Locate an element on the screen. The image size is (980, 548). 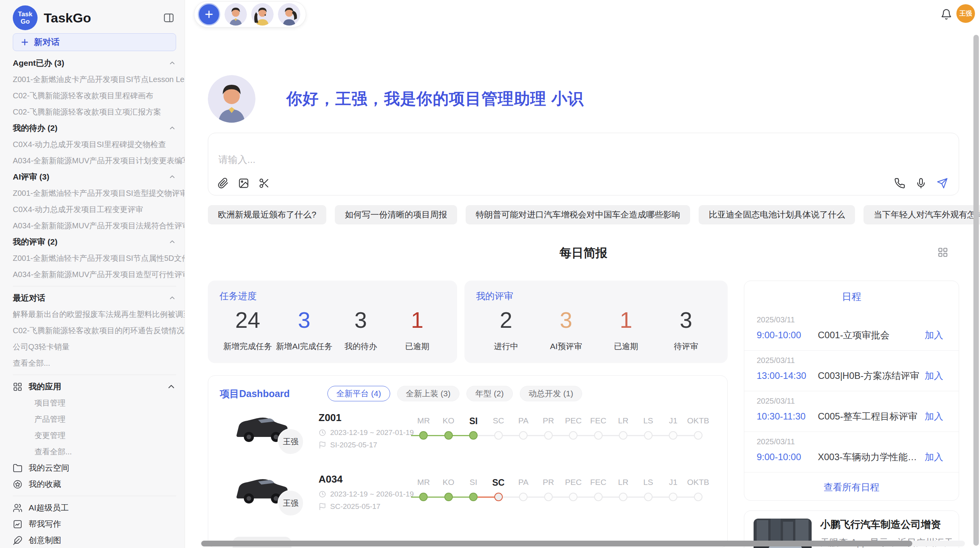
sidebar-item: C02-飞腾新能源轻客改款项目里程碑画布 is located at coordinates (94, 96).